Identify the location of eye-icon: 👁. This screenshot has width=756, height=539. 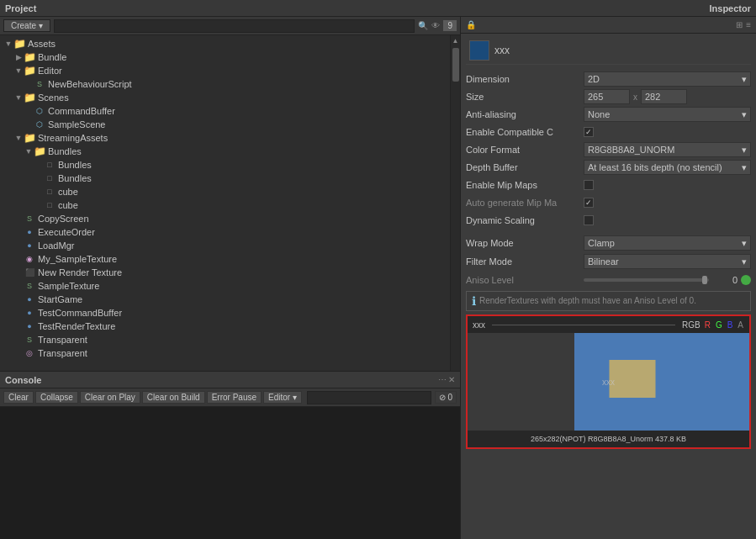
(436, 25).